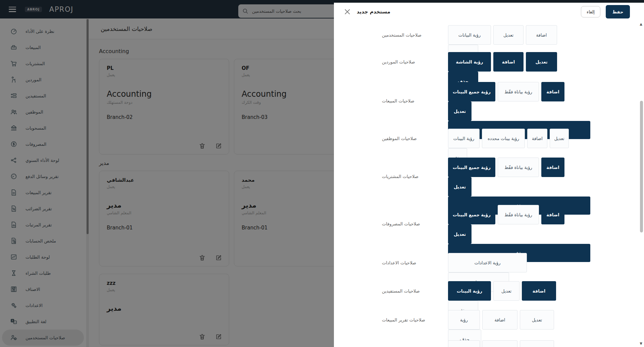 This screenshot has width=644, height=347. I want to click on scroll-up-arrow: ▲, so click(641, 24).